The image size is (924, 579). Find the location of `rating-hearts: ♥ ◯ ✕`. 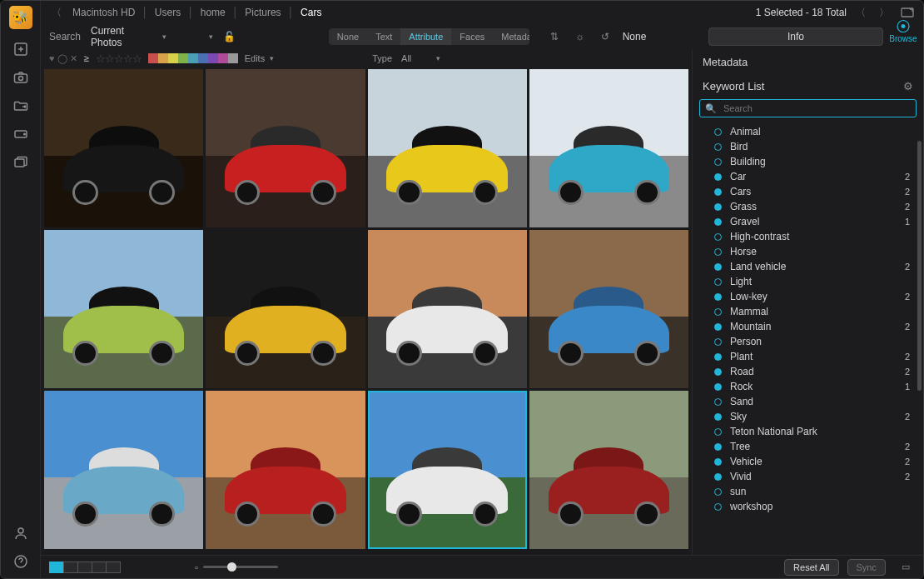

rating-hearts: ♥ ◯ ✕ is located at coordinates (63, 58).